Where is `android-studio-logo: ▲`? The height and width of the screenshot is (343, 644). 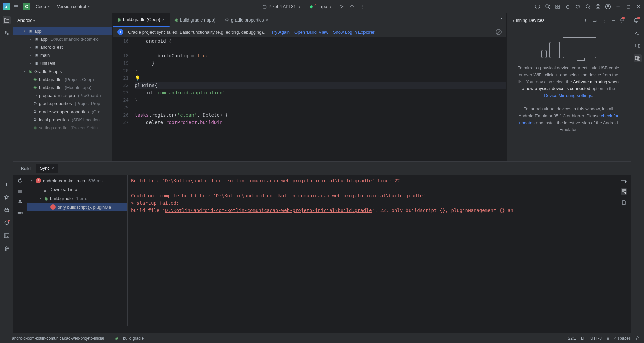 android-studio-logo: ▲ is located at coordinates (6, 7).